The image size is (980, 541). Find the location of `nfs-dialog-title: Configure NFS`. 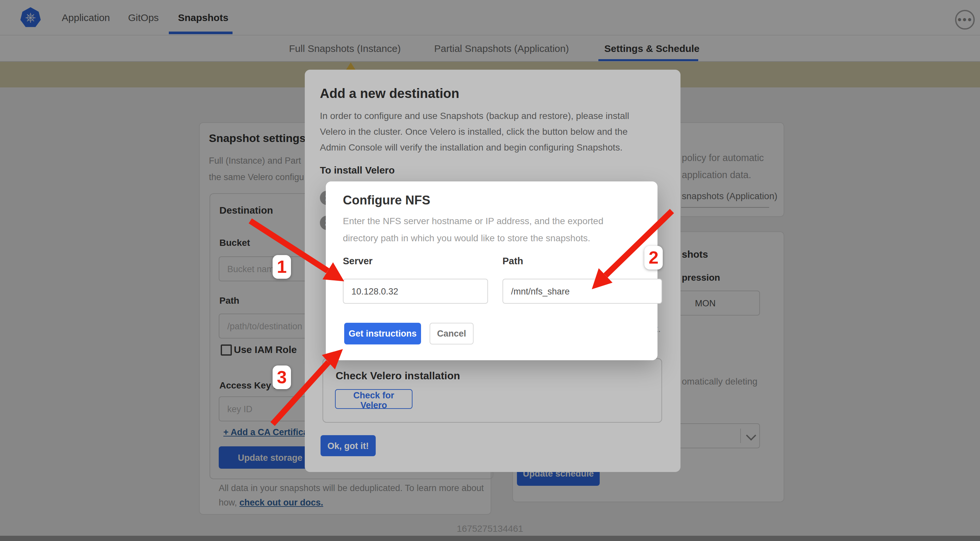

nfs-dialog-title: Configure NFS is located at coordinates (387, 201).